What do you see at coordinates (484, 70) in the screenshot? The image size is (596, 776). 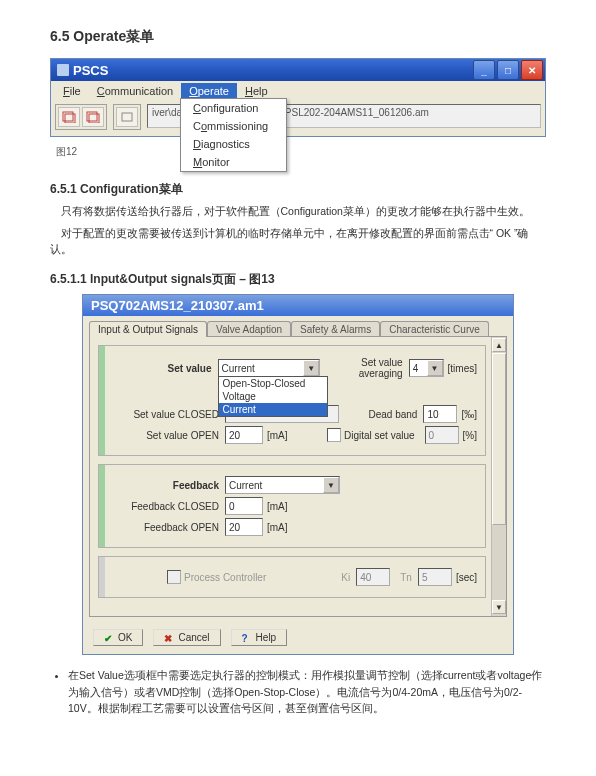 I see `minimize-button: _` at bounding box center [484, 70].